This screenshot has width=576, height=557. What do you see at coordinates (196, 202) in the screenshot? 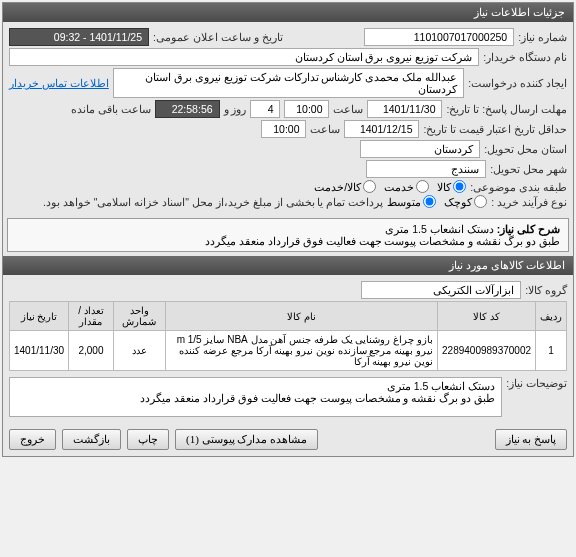
I see `process-note: پرداخت تمام یا بخشی از مبلغ خرید،از محل …` at bounding box center [196, 202].